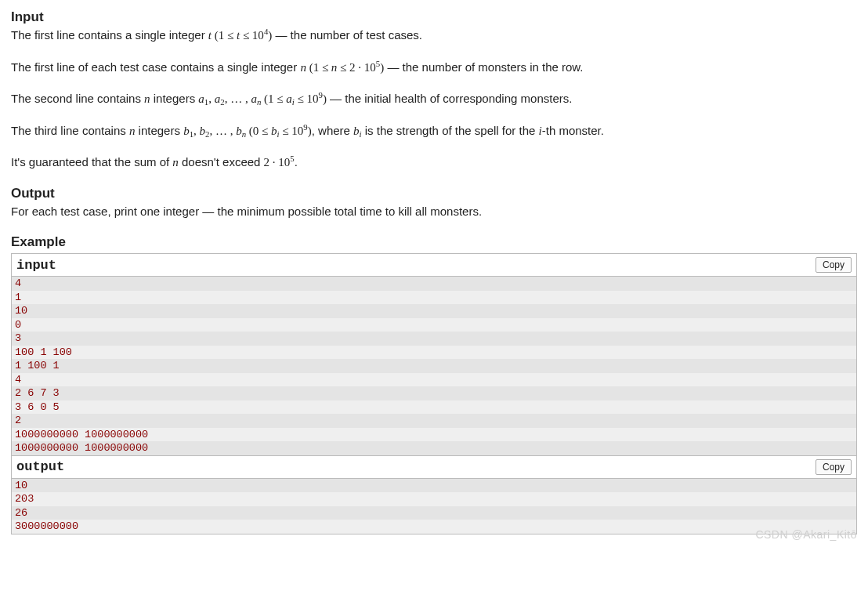 The height and width of the screenshot is (616, 868). Describe the element at coordinates (434, 506) in the screenshot. I see `output-body: 10203263000000000` at that location.